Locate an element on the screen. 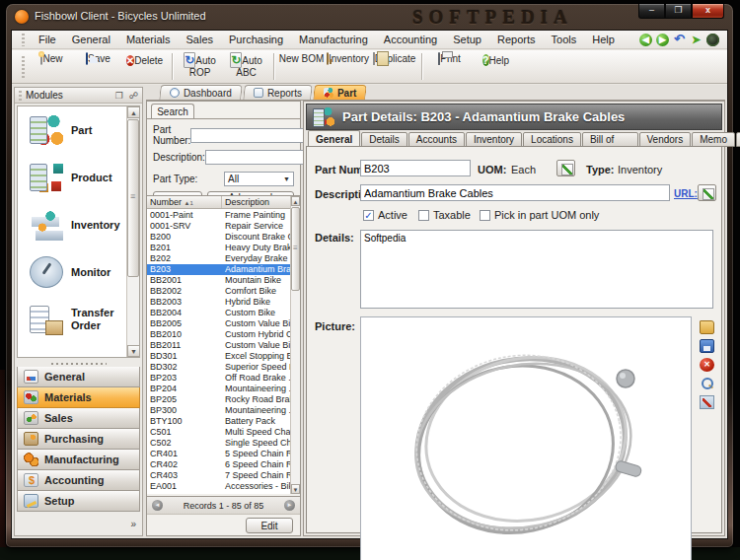 Image resolution: width=740 pixels, height=560 pixels. table-row: CR402 6 Speed Chain Ring is located at coordinates (219, 465).